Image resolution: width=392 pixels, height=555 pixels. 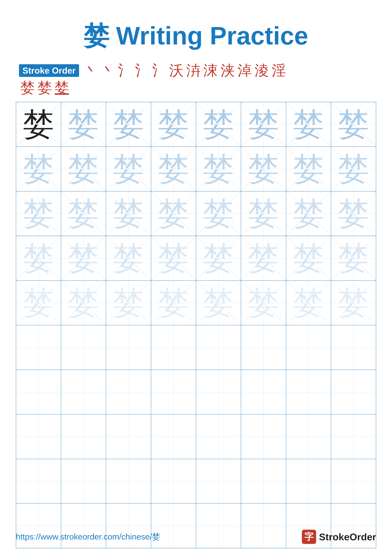 What do you see at coordinates (339, 537) in the screenshot?
I see `footer-brand: 字 StrokeOrder` at bounding box center [339, 537].